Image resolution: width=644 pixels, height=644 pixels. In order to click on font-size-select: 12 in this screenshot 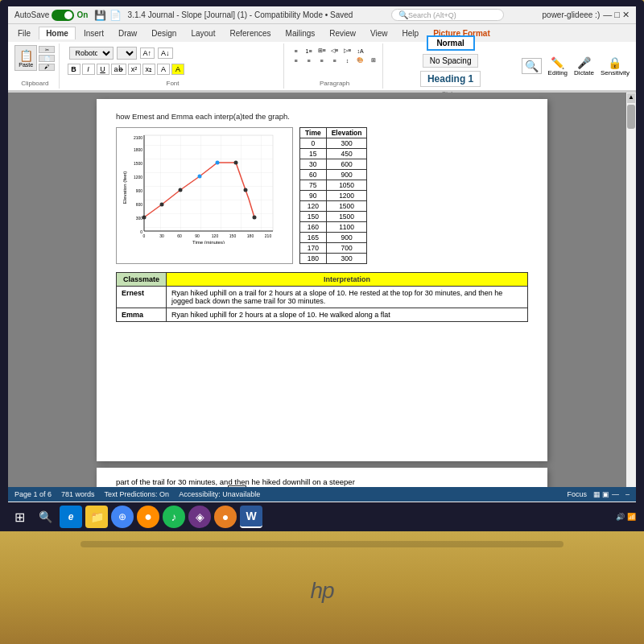, I will do `click(127, 53)`.